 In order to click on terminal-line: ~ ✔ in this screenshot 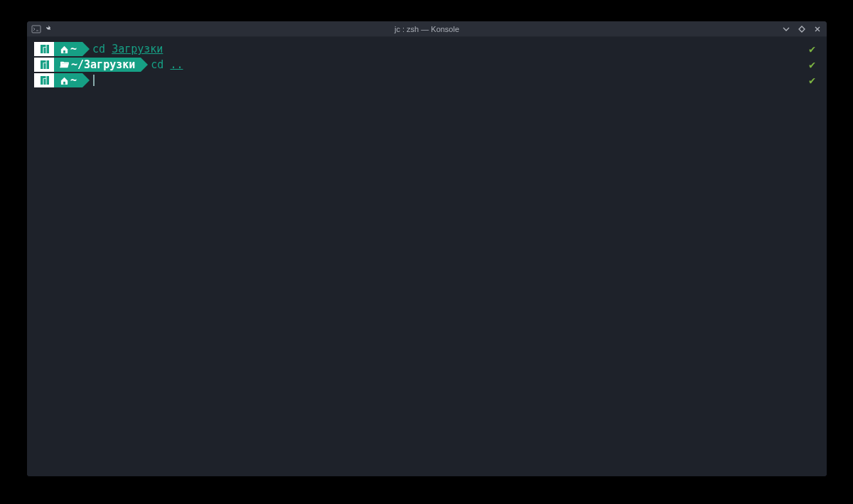, I will do `click(426, 80)`.